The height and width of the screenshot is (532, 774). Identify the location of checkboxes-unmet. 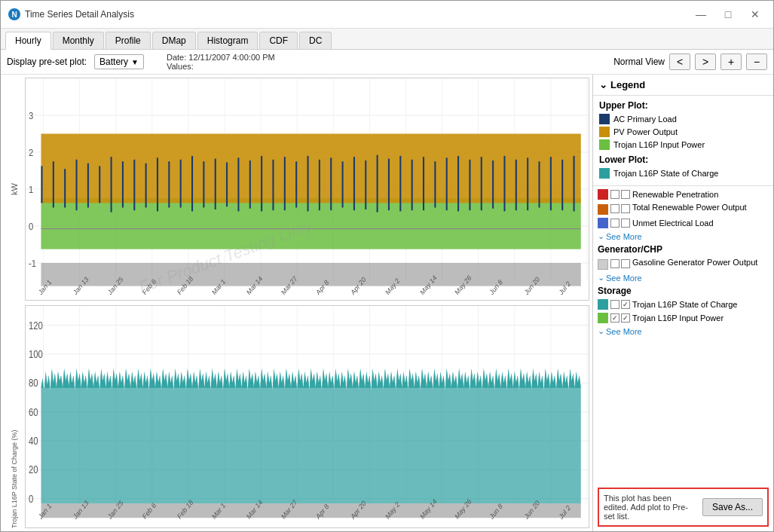
(620, 223).